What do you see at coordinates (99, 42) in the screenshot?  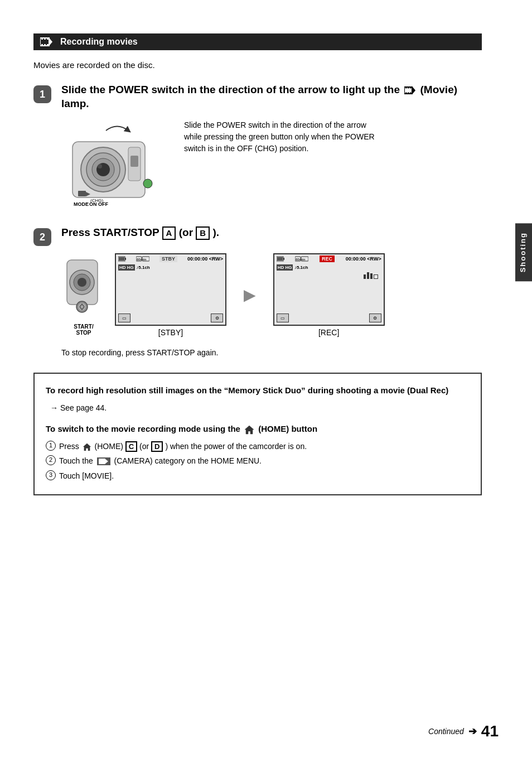 I see `section-title: Recording movies` at bounding box center [99, 42].